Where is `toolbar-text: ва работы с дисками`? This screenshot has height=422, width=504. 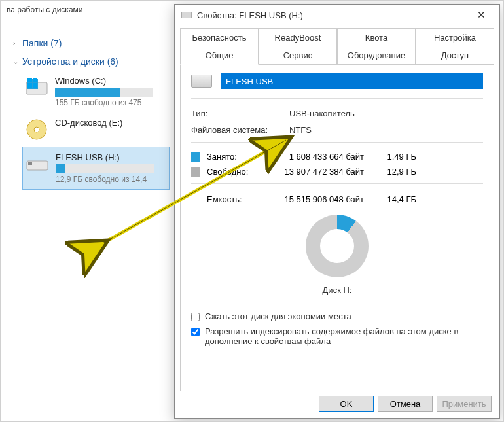 toolbar-text: ва работы с дисками is located at coordinates (45, 10).